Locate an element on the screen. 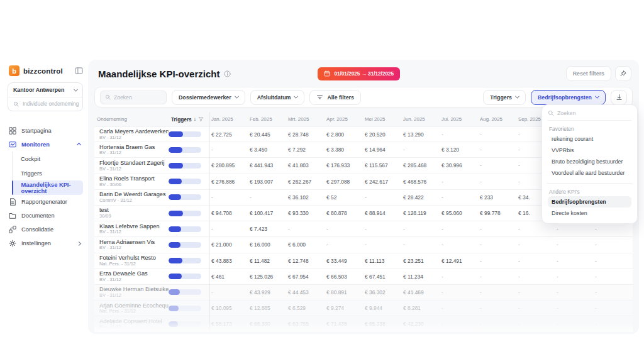  kpi-value-cell: € 99.778 is located at coordinates (497, 213).